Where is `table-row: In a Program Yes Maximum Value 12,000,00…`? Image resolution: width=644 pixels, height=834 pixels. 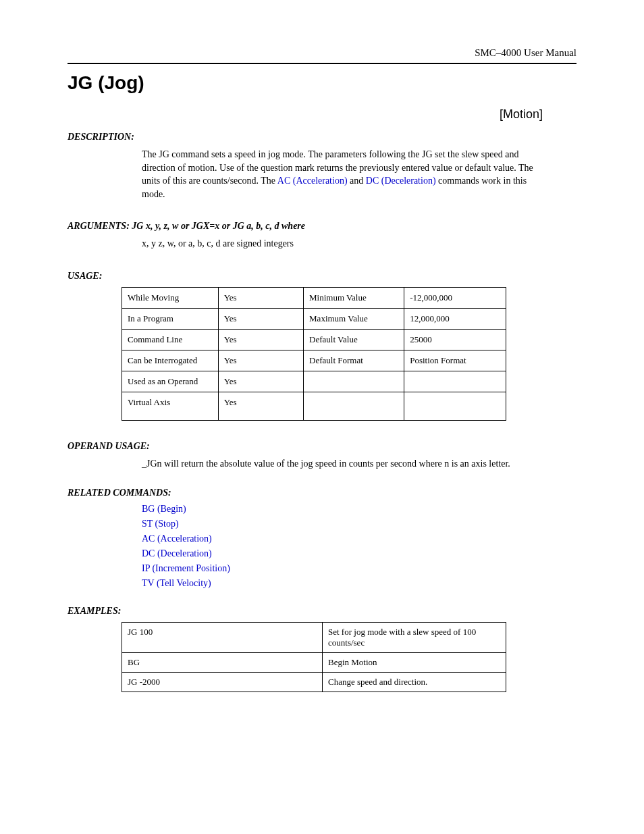
table-row: In a Program Yes Maximum Value 12,000,00… is located at coordinates (315, 319).